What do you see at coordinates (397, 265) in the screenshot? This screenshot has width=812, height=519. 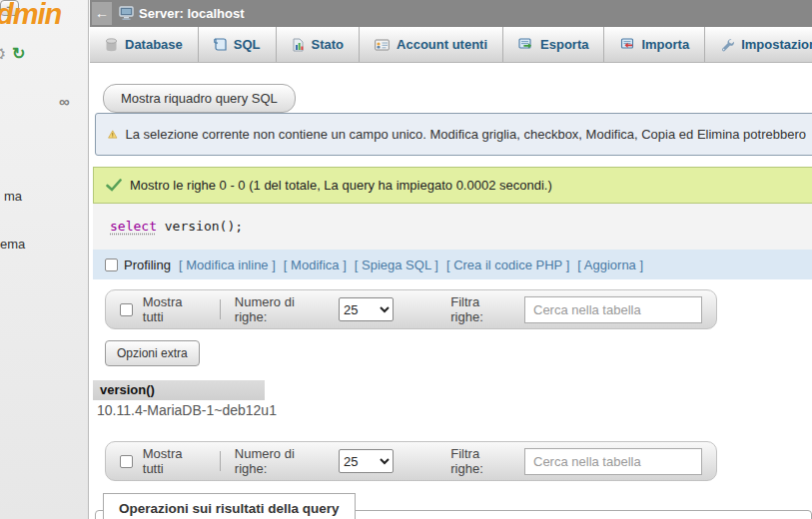 I see `link-explain-sql: Spiega SQL` at bounding box center [397, 265].